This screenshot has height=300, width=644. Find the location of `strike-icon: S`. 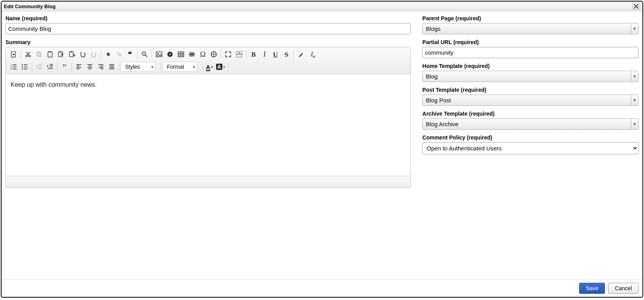

strike-icon: S is located at coordinates (286, 54).